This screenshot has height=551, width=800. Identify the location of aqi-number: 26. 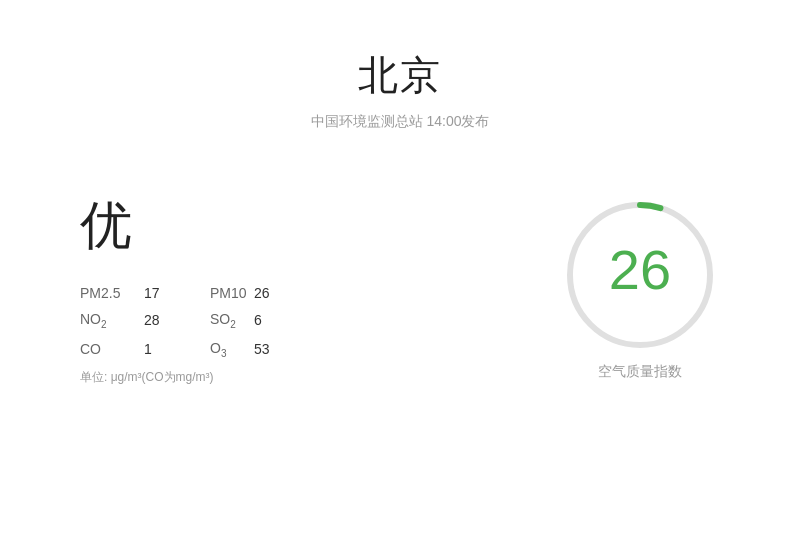
(640, 270).